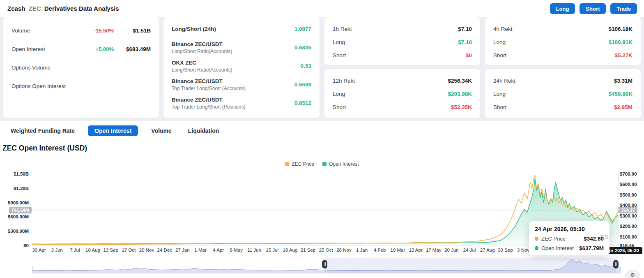  I want to click on tooltip-rows: ZEC Price$342.60Open Interest$637.79M, so click(569, 243).